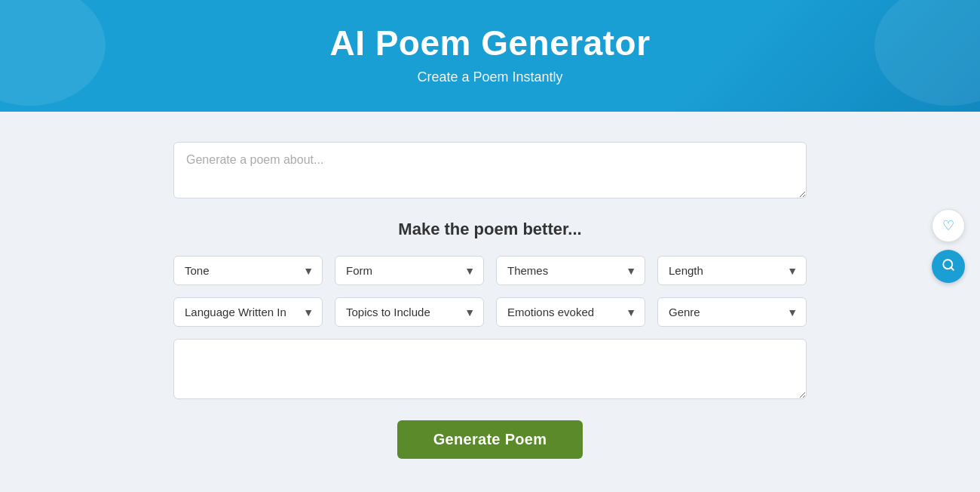  Describe the element at coordinates (571, 270) in the screenshot. I see `themes-select: Themes Love Nature Death War Hope` at that location.